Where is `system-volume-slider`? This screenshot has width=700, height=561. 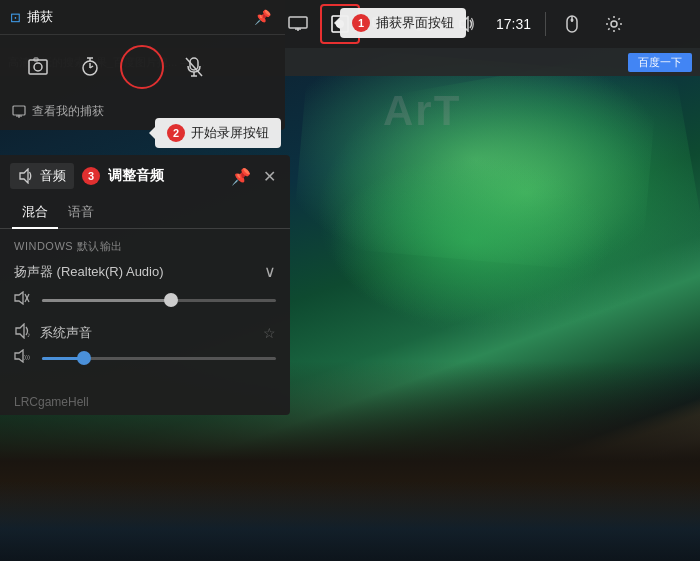
system-volume-slider is located at coordinates (159, 358).